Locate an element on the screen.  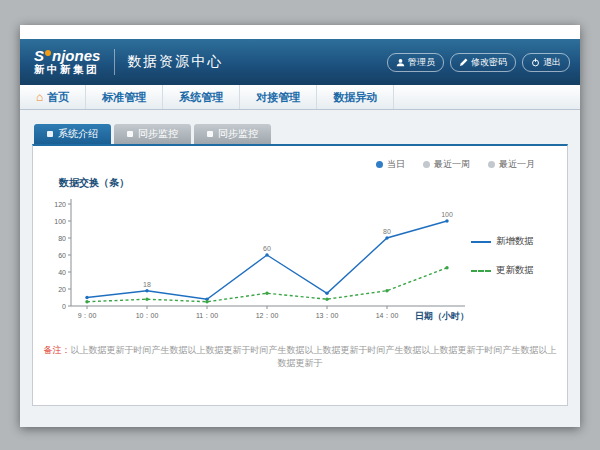
note-prefix: 备注： is located at coordinates (58, 350).